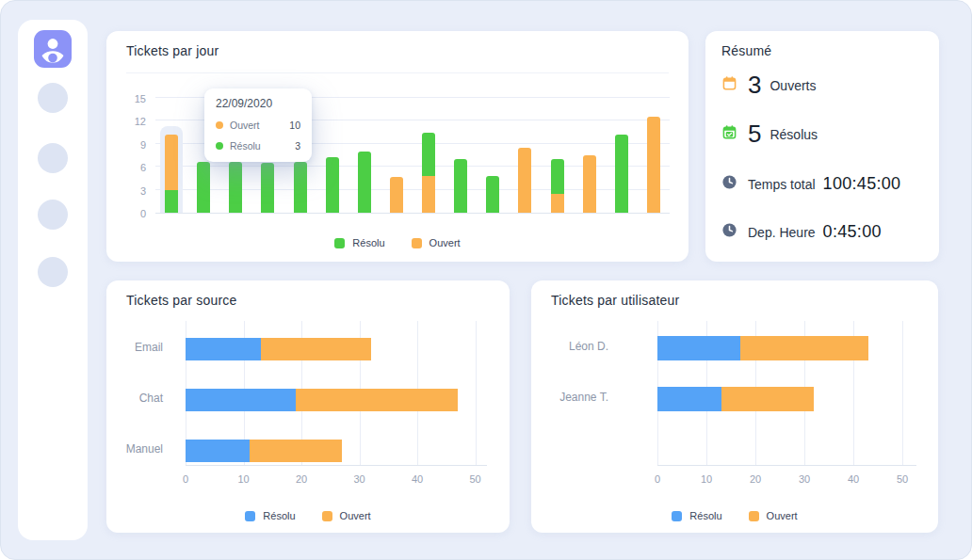 The image size is (972, 560). I want to click on dep-time-label: Dep. Heure, so click(782, 232).